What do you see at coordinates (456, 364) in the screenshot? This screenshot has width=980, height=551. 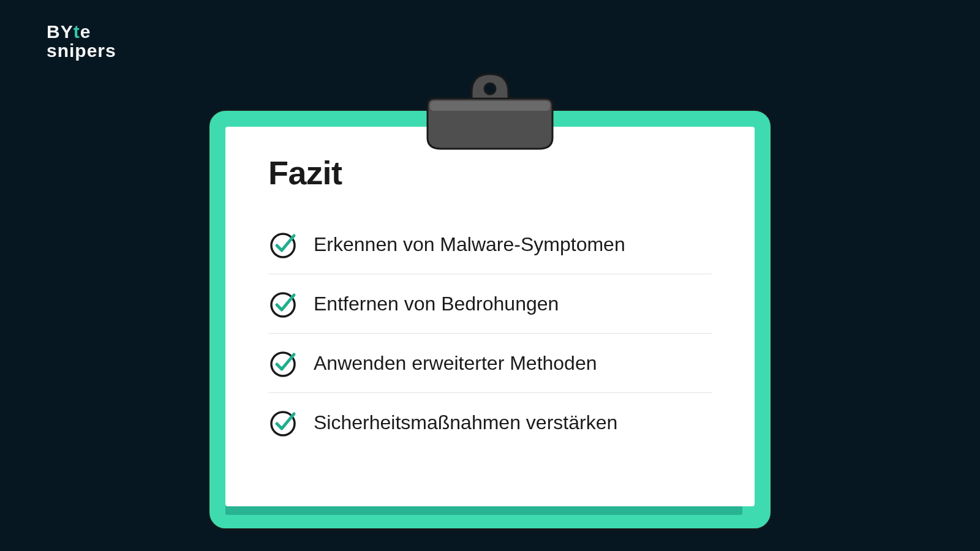 I see `checklist-item-label: Anwenden erweiterter Methoden` at bounding box center [456, 364].